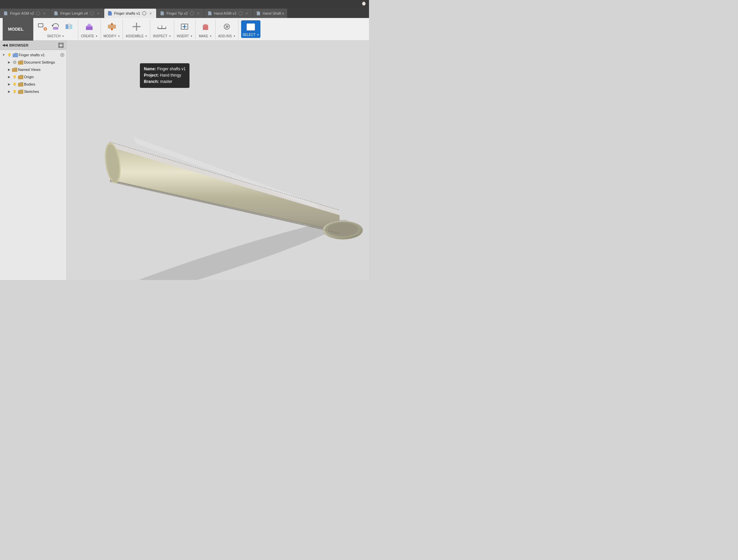 This screenshot has height=560, width=738. I want to click on sketch-button, so click(42, 27).